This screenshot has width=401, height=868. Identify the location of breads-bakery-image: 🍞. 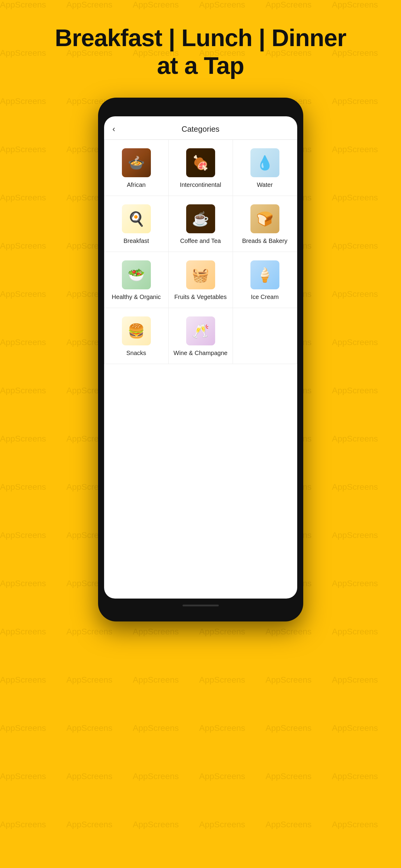
(265, 219).